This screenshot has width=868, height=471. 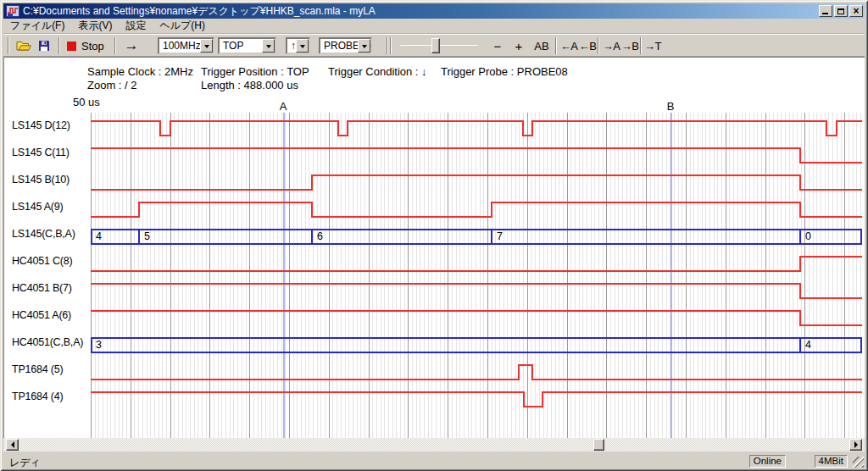 I want to click on maximize-icon, so click(x=841, y=12).